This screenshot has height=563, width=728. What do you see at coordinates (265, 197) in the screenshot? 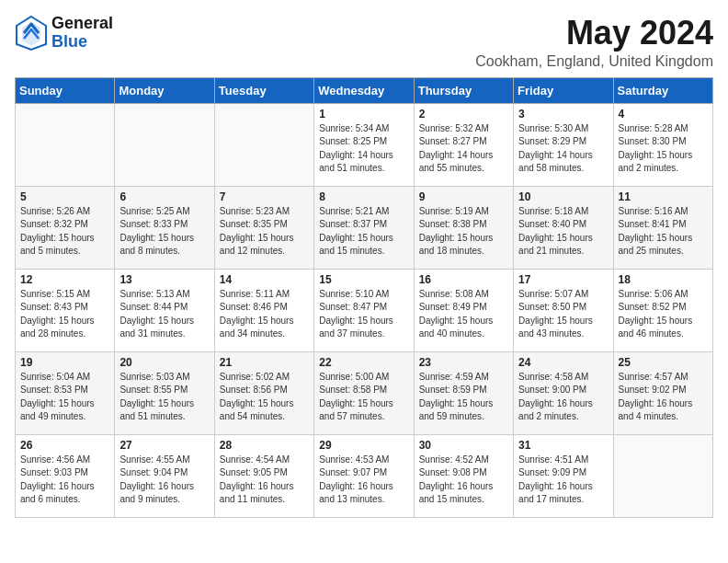
I see `day-number: 7` at bounding box center [265, 197].